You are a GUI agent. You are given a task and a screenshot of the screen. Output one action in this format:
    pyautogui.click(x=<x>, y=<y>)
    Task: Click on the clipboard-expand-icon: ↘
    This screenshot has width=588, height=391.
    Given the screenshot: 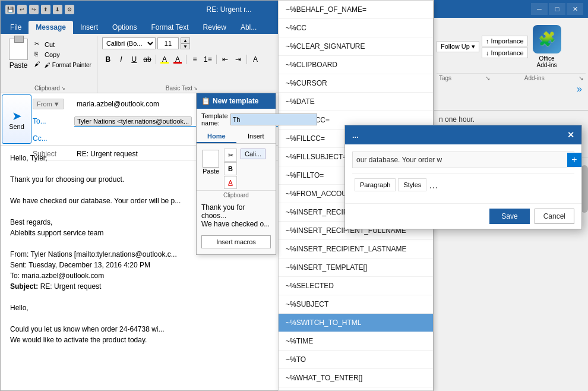 What is the action you would take?
    pyautogui.click(x=63, y=88)
    